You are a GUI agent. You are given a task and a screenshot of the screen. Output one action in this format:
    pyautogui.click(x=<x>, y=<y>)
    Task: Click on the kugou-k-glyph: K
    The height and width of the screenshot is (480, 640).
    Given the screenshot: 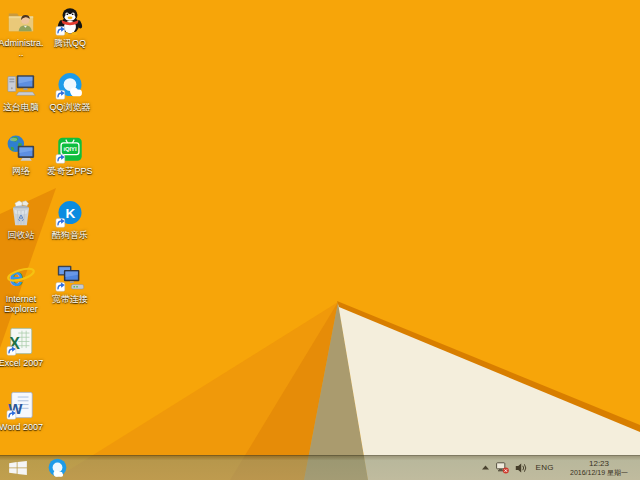 What is the action you would take?
    pyautogui.click(x=71, y=214)
    